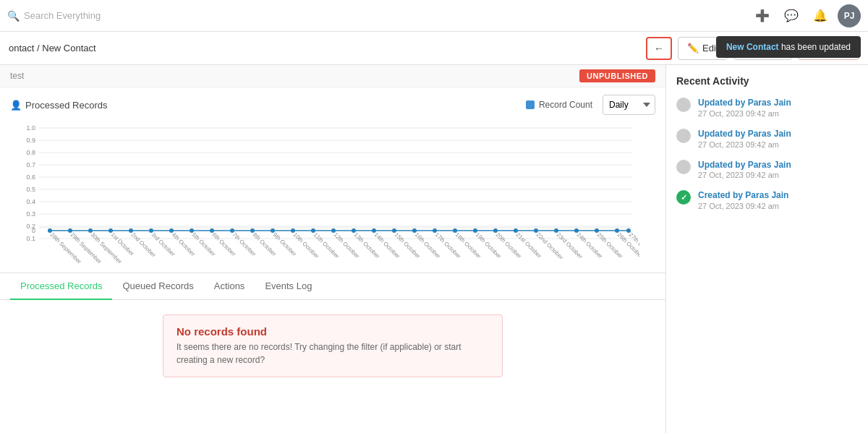 The image size is (868, 433). What do you see at coordinates (61, 286) in the screenshot?
I see `tab-processed-records: Processed Records` at bounding box center [61, 286].